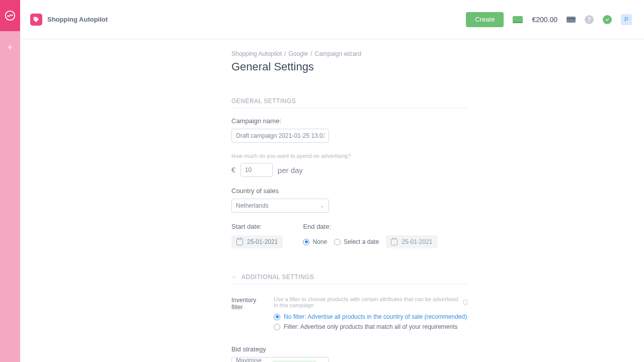 This screenshot has height=362, width=644. I want to click on status-ok-icon, so click(607, 20).